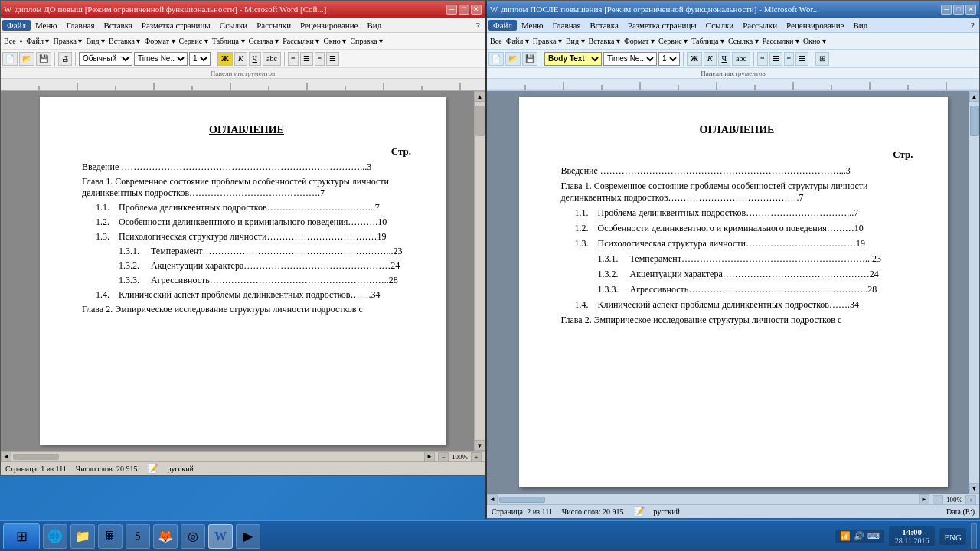 Image resolution: width=980 pixels, height=551 pixels. I want to click on menu-file-left: Файл, so click(17, 25).